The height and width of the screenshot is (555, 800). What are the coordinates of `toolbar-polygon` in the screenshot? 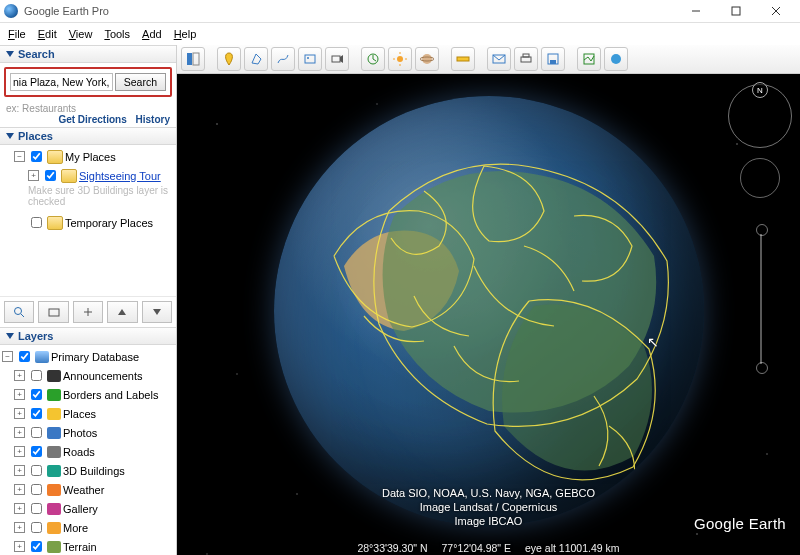 It's located at (256, 59).